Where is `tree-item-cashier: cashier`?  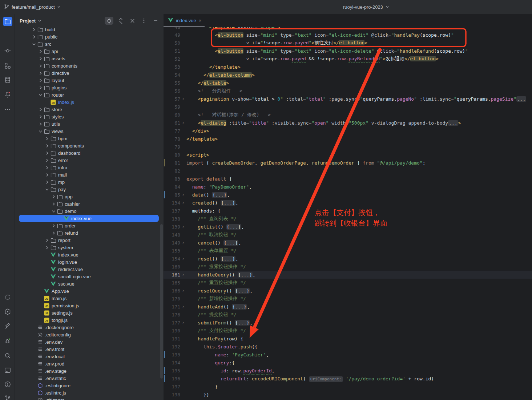
tree-item-cashier: cashier is located at coordinates (89, 204).